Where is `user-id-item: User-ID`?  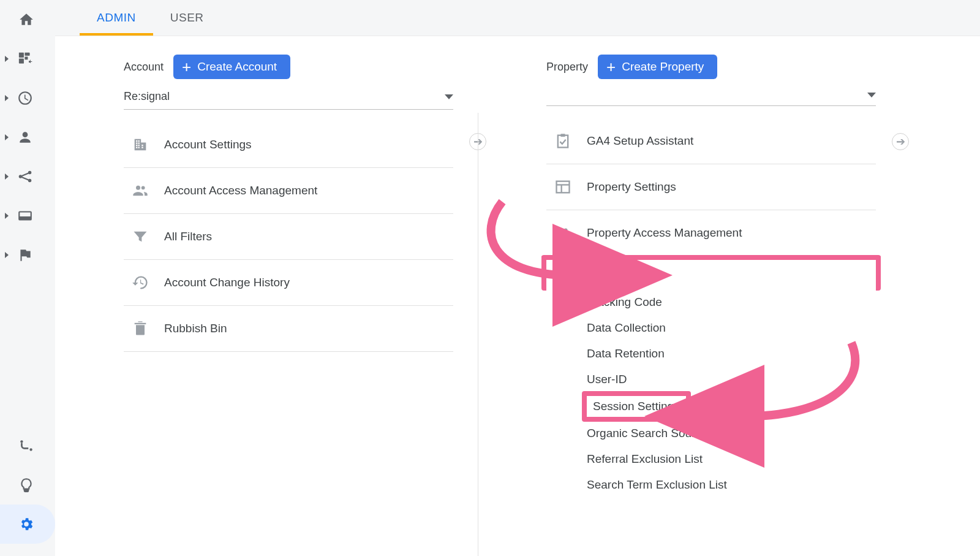
user-id-item: User-ID is located at coordinates (731, 379).